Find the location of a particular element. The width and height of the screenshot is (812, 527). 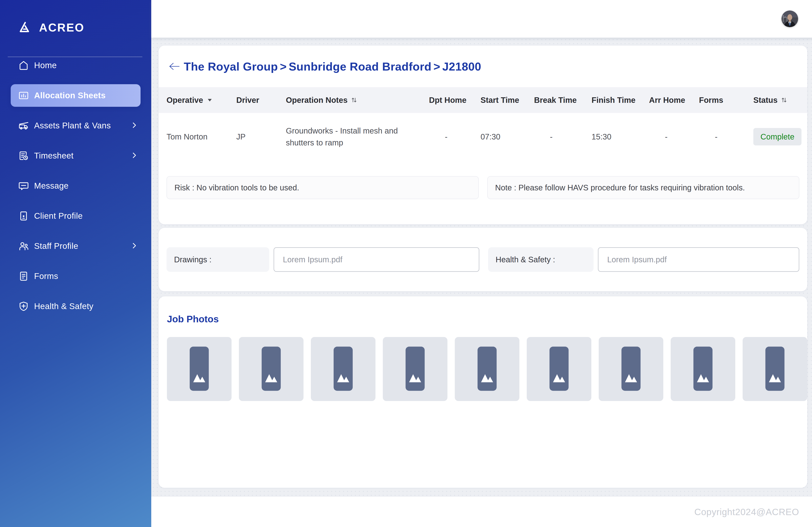

client-profile-icon is located at coordinates (24, 216).